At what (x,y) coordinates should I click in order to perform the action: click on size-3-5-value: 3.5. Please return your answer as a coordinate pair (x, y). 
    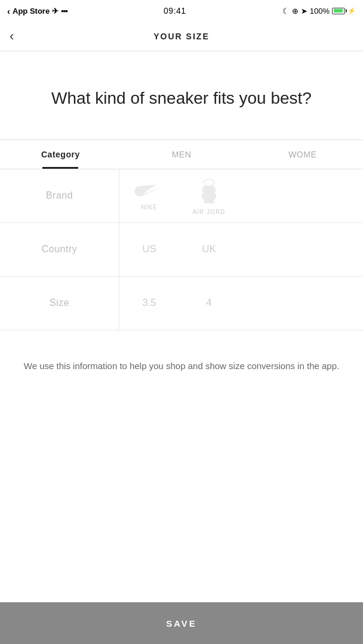
    Looking at the image, I should click on (149, 303).